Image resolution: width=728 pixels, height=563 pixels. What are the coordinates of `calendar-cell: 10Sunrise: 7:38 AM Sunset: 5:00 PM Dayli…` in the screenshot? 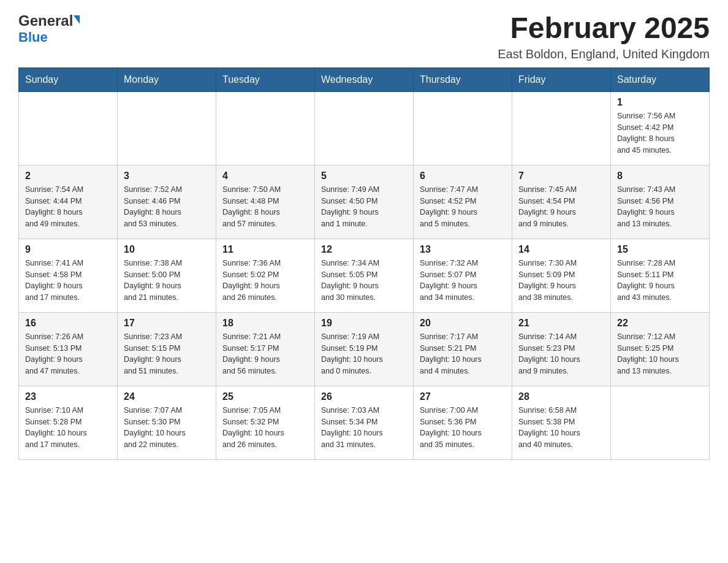 It's located at (167, 275).